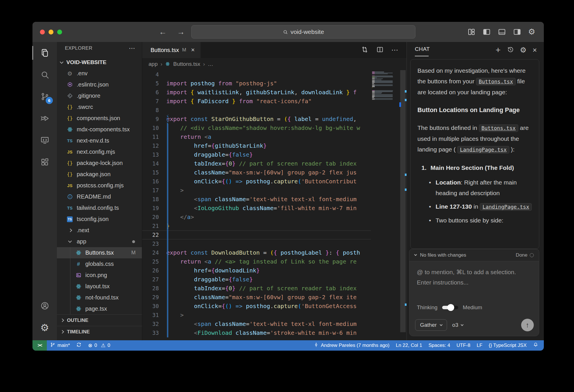 This screenshot has height=392, width=574. Describe the element at coordinates (474, 299) in the screenshot. I see `chat-input-container: @ to mention, ⌘L to add a selection. Ent…` at that location.